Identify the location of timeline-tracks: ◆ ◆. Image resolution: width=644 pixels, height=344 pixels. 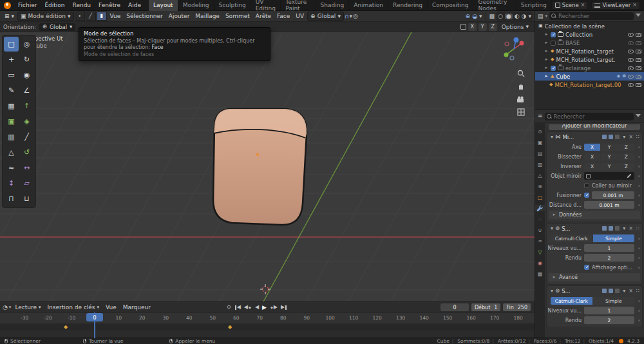
(267, 330).